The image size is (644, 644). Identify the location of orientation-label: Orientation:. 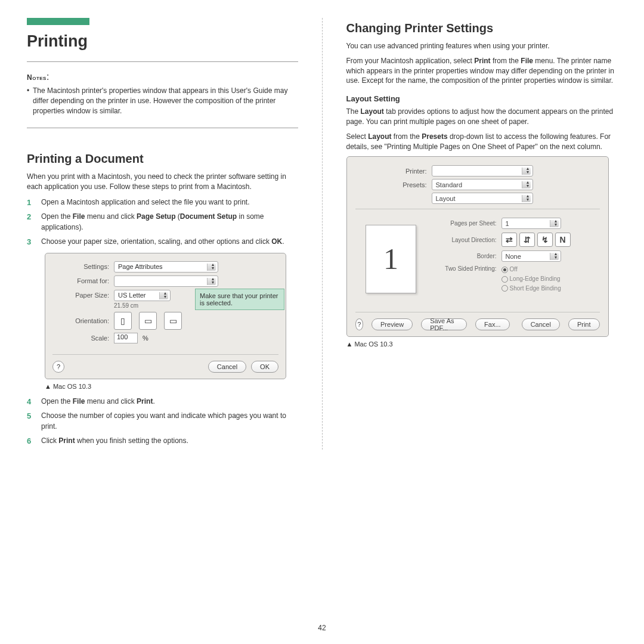
(81, 321).